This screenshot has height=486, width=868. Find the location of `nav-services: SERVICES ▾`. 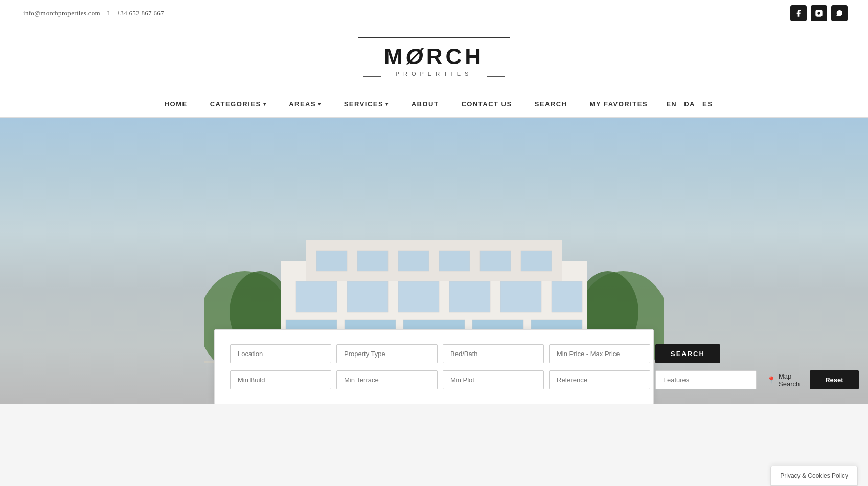

nav-services: SERVICES ▾ is located at coordinates (367, 104).